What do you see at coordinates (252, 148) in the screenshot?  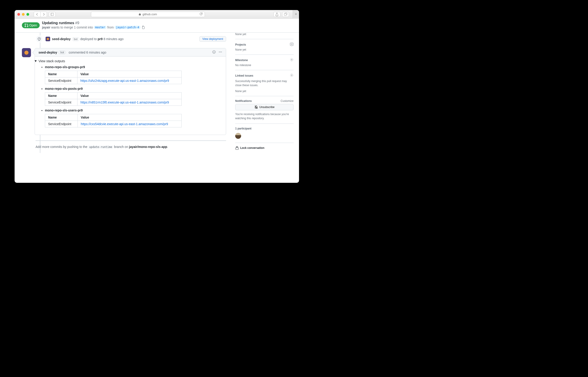 I see `lock-label: Lock conversation` at bounding box center [252, 148].